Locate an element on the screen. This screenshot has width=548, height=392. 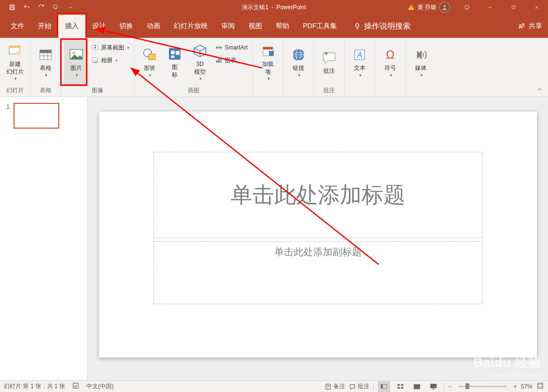
qat-customize is located at coordinates (70, 7).